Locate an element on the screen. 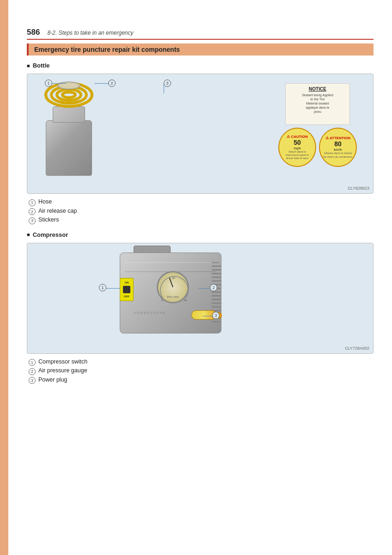 This screenshot has height=555, width=392. notice-title: NOTICE is located at coordinates (318, 89).